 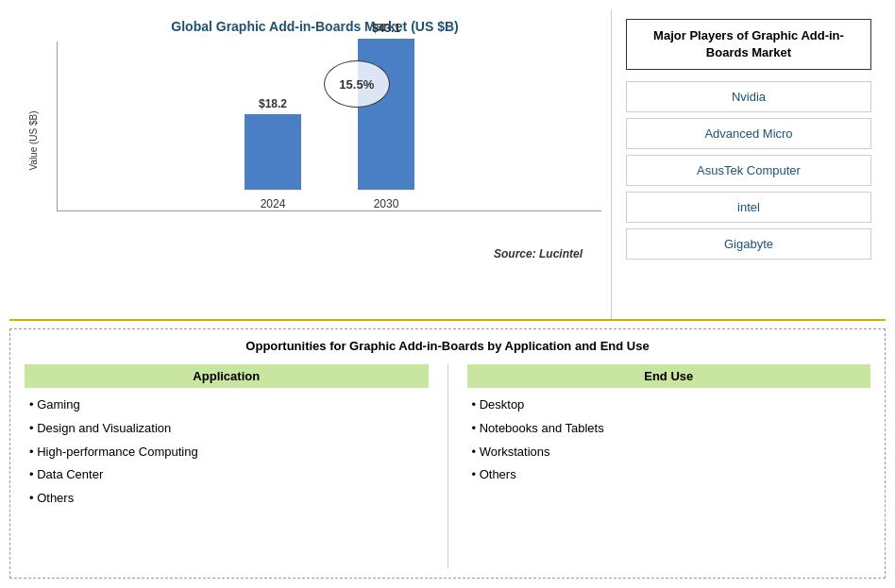 I want to click on bar-value-2030: $43.1, so click(x=386, y=28).